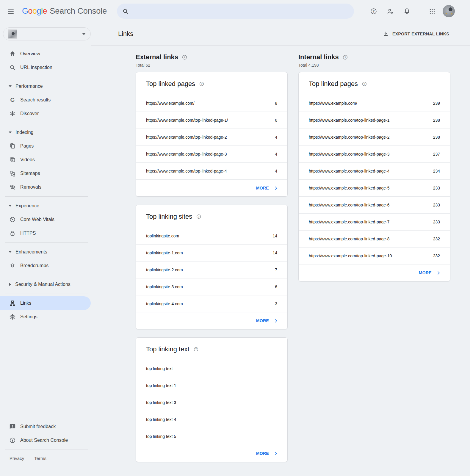 This screenshot has width=470, height=476. Describe the element at coordinates (26, 303) in the screenshot. I see `sidebar-item-label: Links` at that location.